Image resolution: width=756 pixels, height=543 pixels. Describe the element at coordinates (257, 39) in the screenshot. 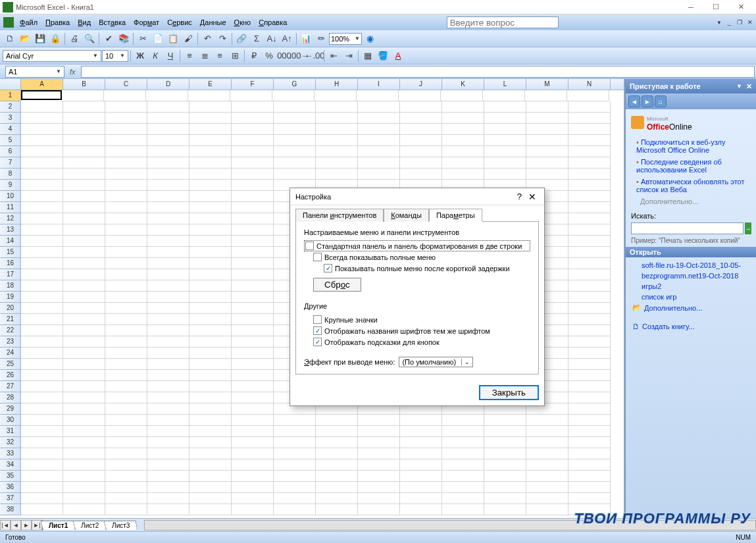

I see `autosum-icon: Σ` at that location.